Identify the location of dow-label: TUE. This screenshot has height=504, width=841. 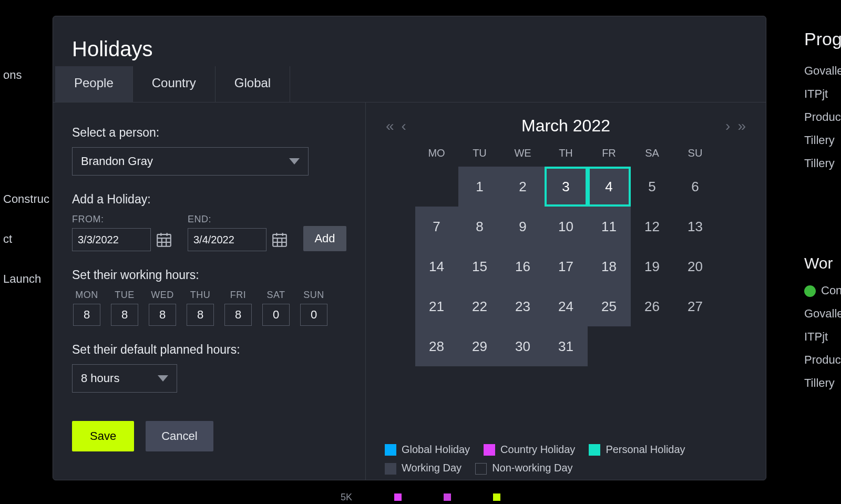
(125, 295).